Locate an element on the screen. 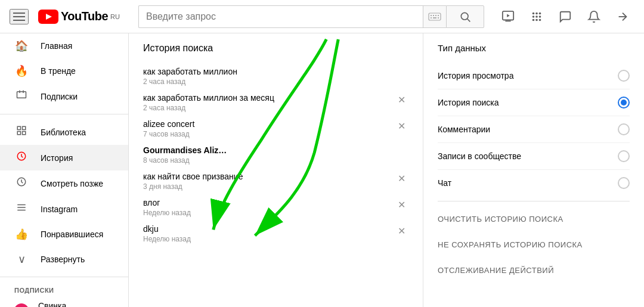 This screenshot has height=307, width=644. sidebar-item-instagram-label: Instagram is located at coordinates (59, 209).